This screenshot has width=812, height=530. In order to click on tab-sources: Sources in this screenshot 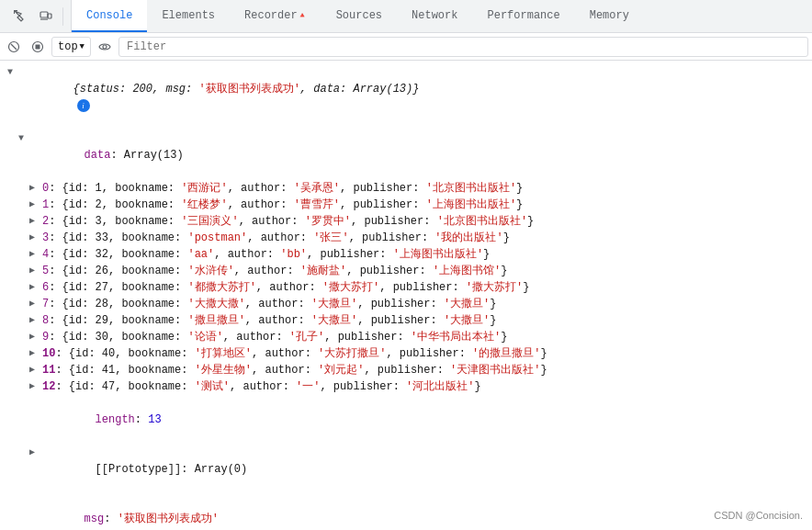, I will do `click(359, 17)`.